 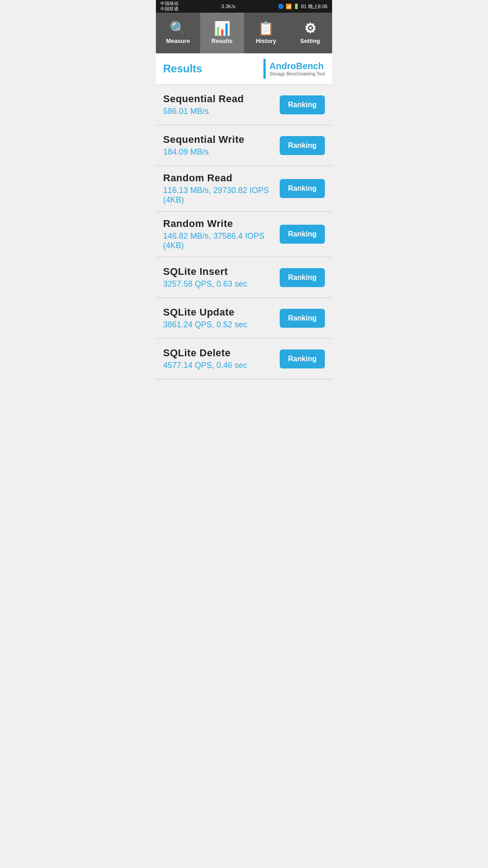 What do you see at coordinates (221, 234) in the screenshot?
I see `result-info-rand-write: Random Write146.82 MB/s, 37586.4 IOPS (4…` at bounding box center [221, 234].